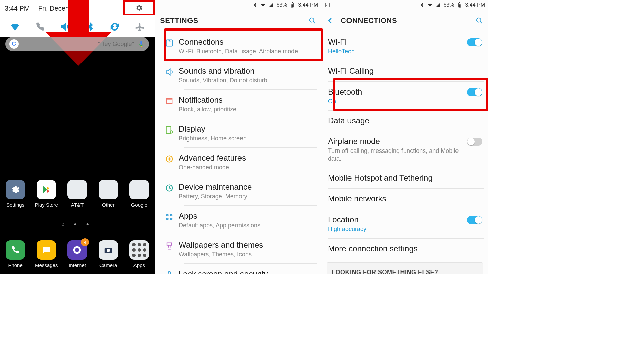 The width and height of the screenshot is (644, 362). I want to click on qs-date: Fri, December, so click(60, 9).